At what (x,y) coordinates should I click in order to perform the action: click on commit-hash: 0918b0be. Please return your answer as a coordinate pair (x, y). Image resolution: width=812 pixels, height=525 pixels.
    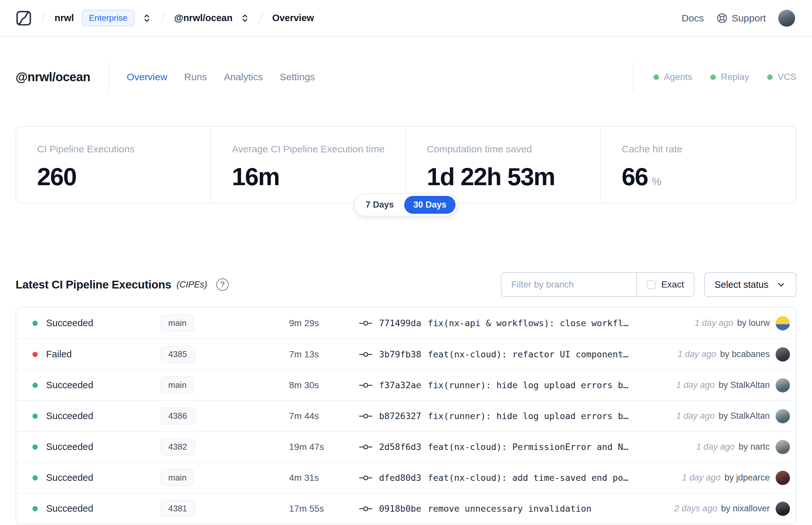
    Looking at the image, I should click on (400, 509).